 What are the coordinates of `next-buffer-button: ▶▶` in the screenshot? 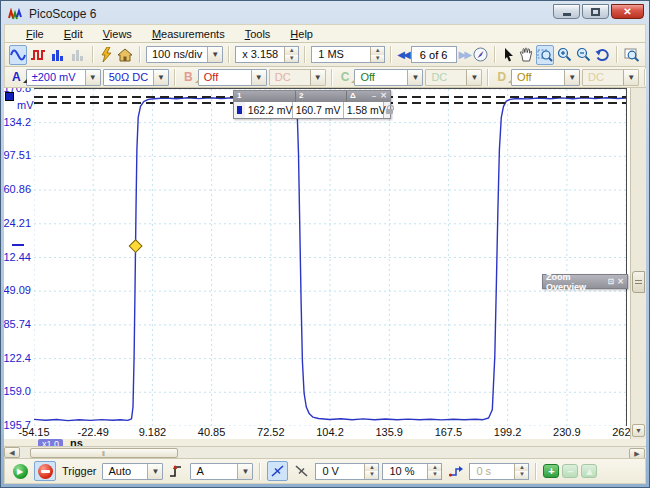 It's located at (464, 54).